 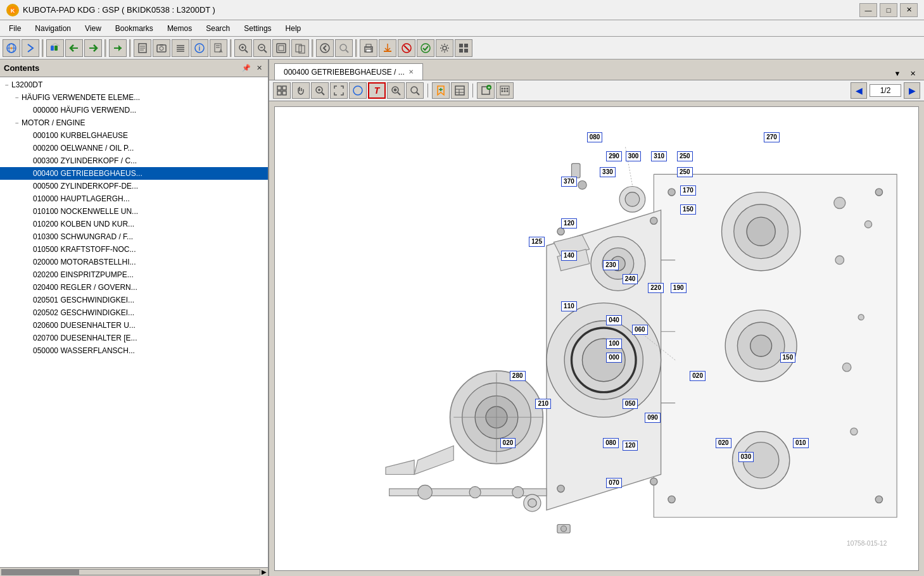 I want to click on minimize-button: —, so click(x=868, y=10).